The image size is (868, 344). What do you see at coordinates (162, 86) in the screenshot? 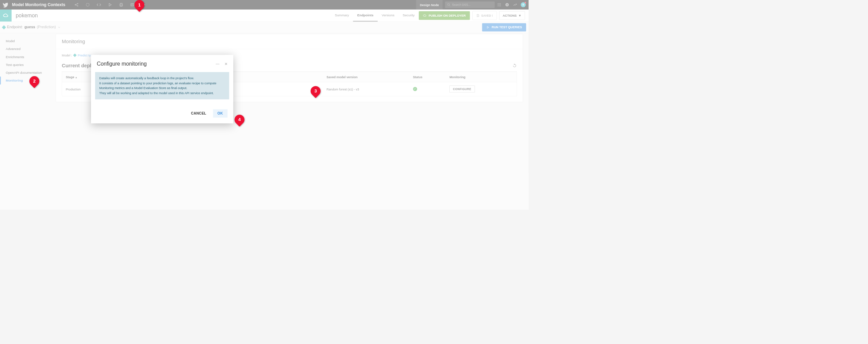
I see `info-block: Dataiku will create automatically a feed…` at bounding box center [162, 86].